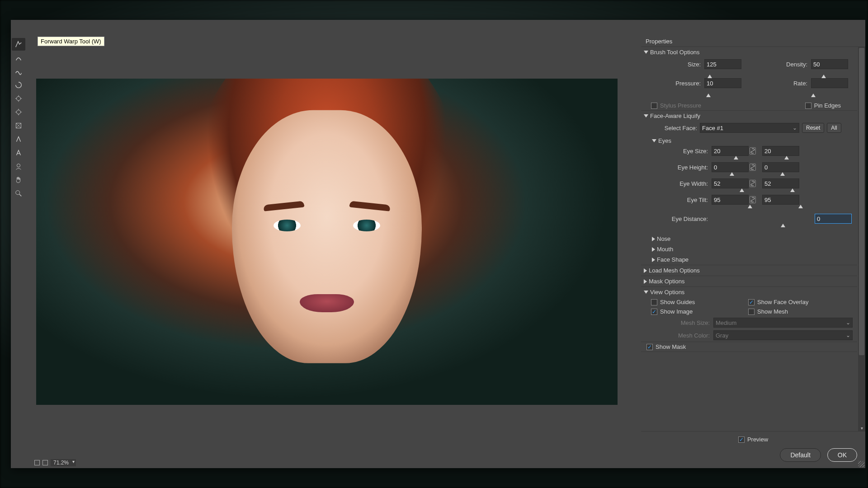  What do you see at coordinates (832, 93) in the screenshot?
I see `rate-slider` at bounding box center [832, 93].